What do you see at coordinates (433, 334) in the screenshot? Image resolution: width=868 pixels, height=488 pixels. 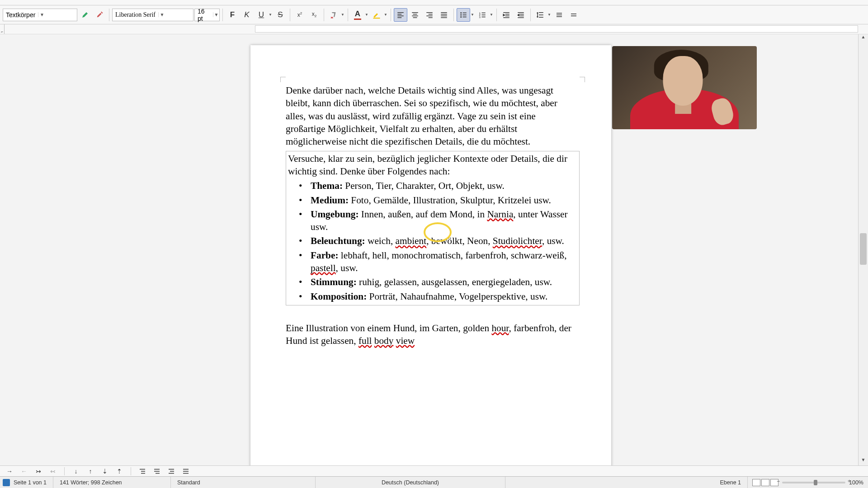 I see `outro-paragraph: Eine Illustration von einem Hund, im Gar…` at bounding box center [433, 334].